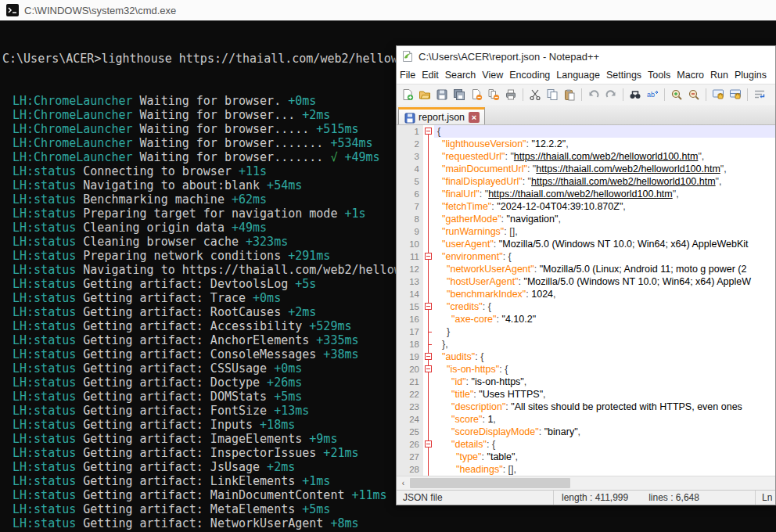 The height and width of the screenshot is (532, 776). What do you see at coordinates (410, 219) in the screenshot?
I see `line-number: 8` at bounding box center [410, 219].